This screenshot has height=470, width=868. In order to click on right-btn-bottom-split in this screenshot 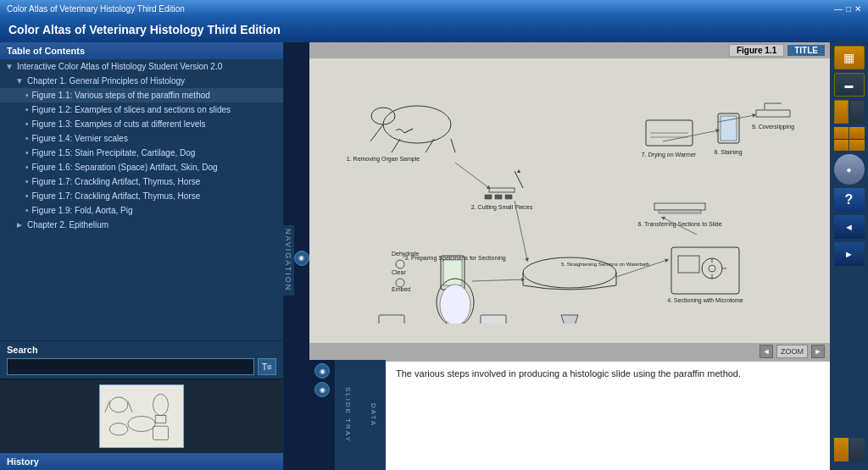, I will do `click(849, 450)`.